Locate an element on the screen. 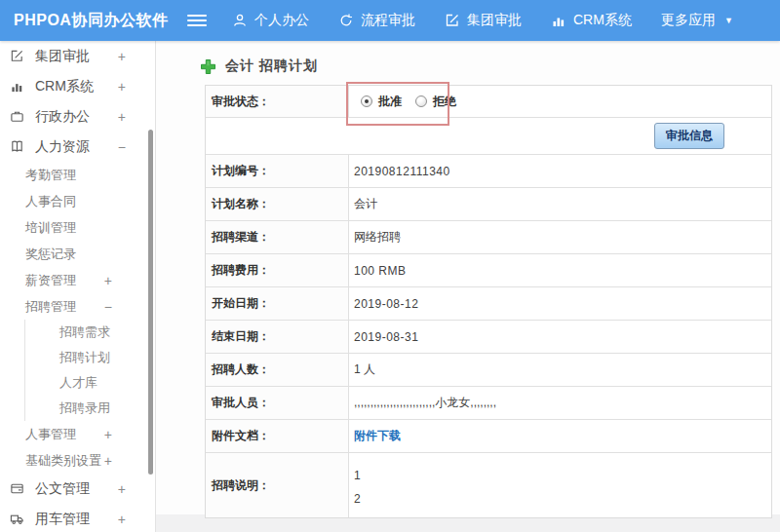 The image size is (780, 532). hamburger-menu-icon is located at coordinates (197, 20).